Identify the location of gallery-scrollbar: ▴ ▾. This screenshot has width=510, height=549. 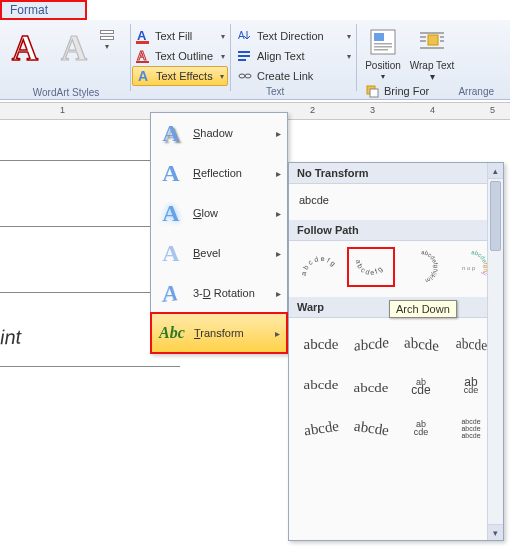
(495, 352).